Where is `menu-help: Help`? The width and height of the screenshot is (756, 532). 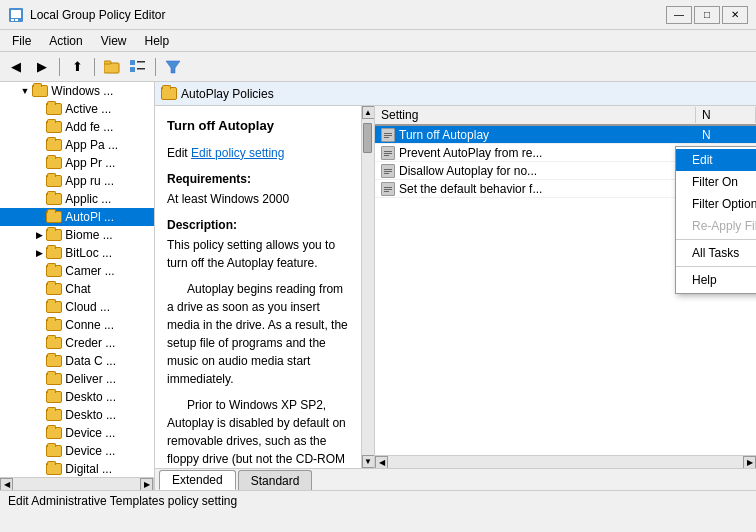 menu-help: Help is located at coordinates (158, 41).